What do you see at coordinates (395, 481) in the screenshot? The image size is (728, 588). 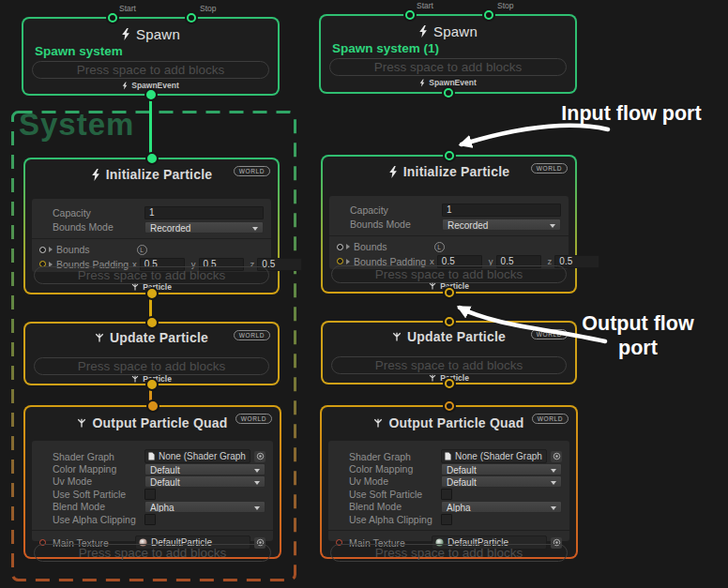 I see `uv-mode-label: Uv Mode` at bounding box center [395, 481].